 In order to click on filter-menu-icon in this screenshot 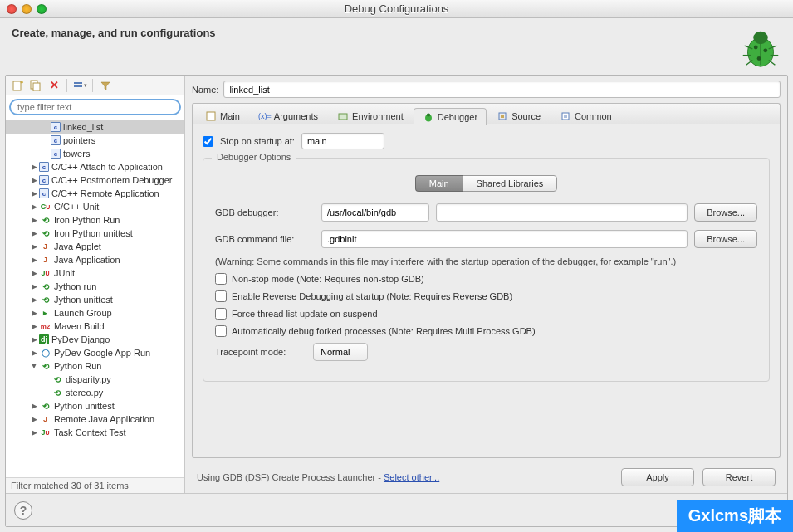, I will do `click(105, 85)`.